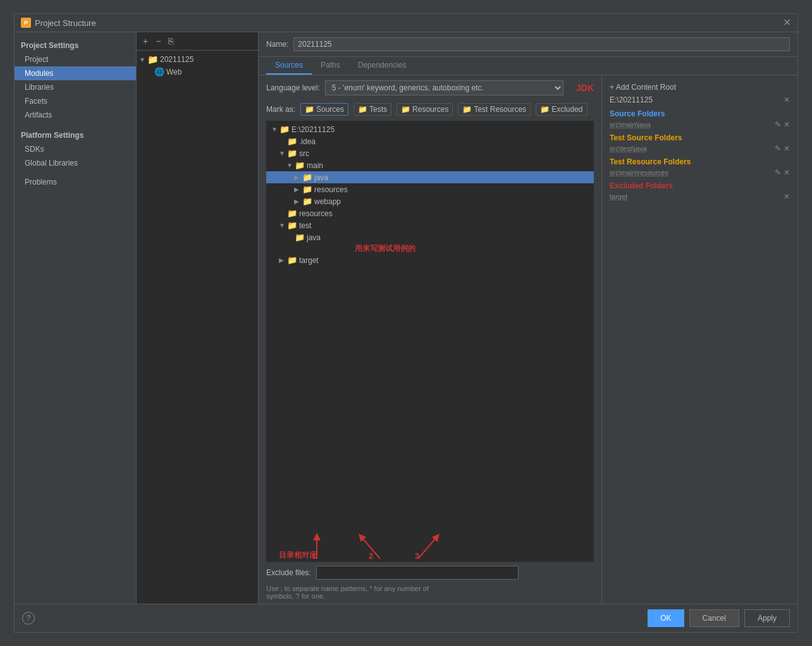 Image resolution: width=812 pixels, height=646 pixels. Describe the element at coordinates (699, 87) in the screenshot. I see `add-content-root-button: + Add Content Root` at that location.